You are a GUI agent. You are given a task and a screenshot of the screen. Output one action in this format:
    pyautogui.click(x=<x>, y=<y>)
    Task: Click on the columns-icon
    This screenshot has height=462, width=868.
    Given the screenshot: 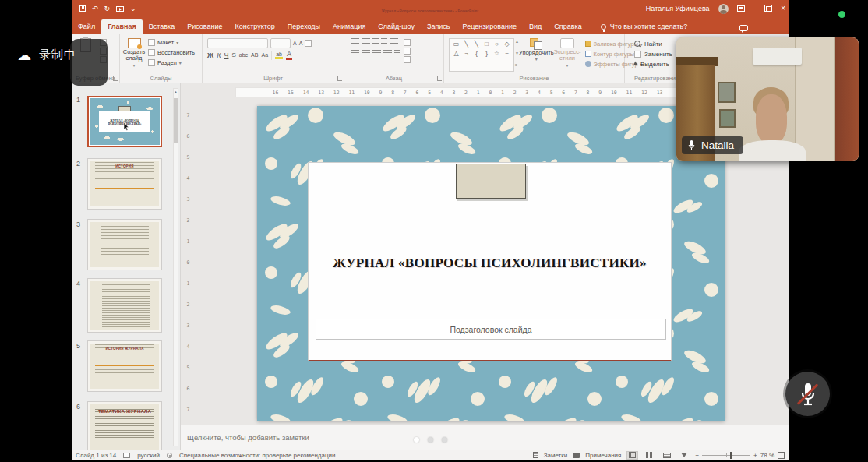 What is the action you would take?
    pyautogui.click(x=397, y=51)
    